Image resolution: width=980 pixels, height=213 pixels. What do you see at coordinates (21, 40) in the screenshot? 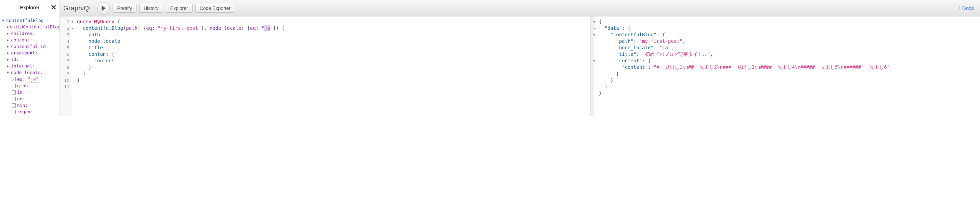
I see `tree-label: content` at bounding box center [21, 40].